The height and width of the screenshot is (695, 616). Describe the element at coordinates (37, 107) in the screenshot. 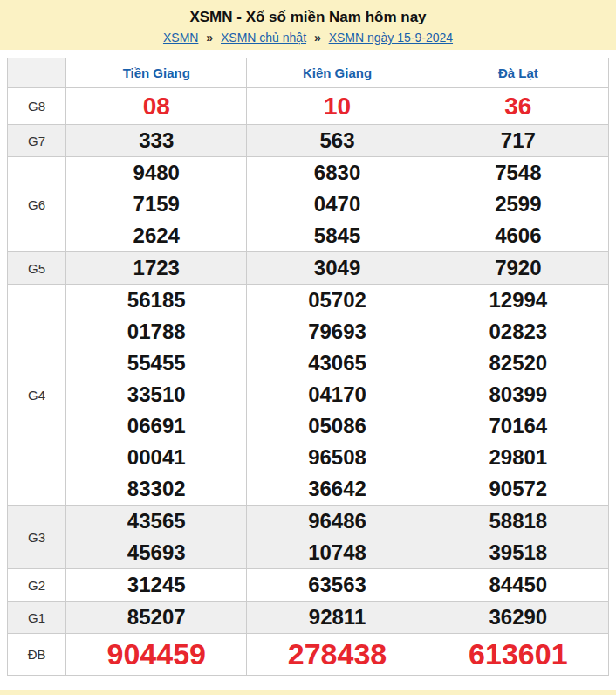

I see `prize-label: G8` at that location.